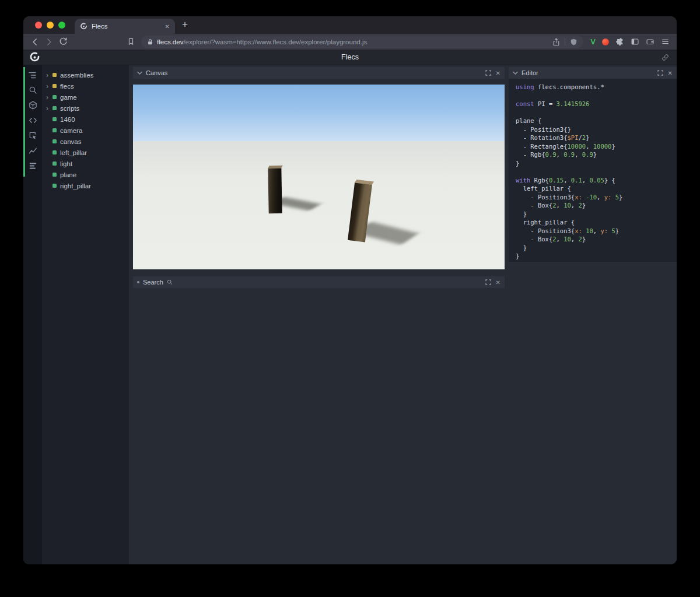 Image resolution: width=700 pixels, height=597 pixels. I want to click on tree-item-assemblies: ›assemblies, so click(85, 75).